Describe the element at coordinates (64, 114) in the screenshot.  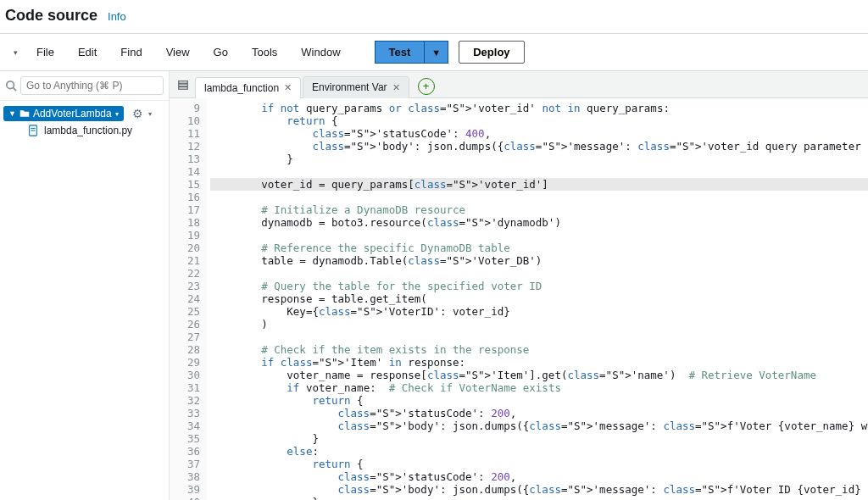
I see `tree-folder-root: ▼ AddVoterLambda ▾` at that location.